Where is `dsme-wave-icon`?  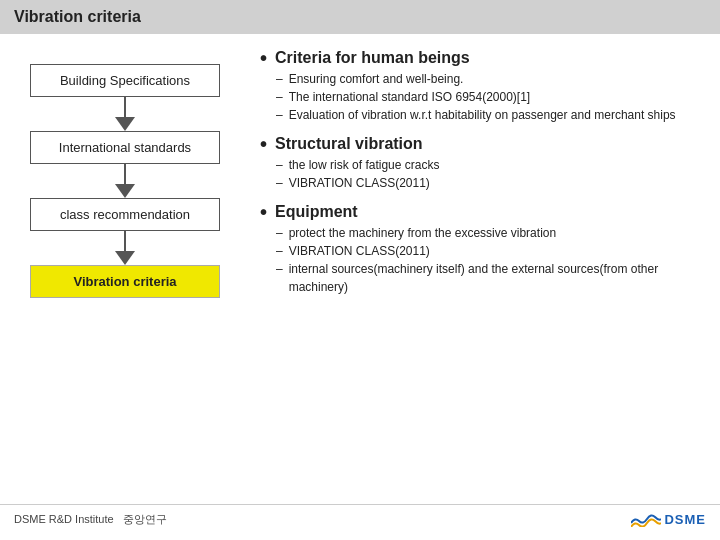
dsme-wave-icon is located at coordinates (646, 520).